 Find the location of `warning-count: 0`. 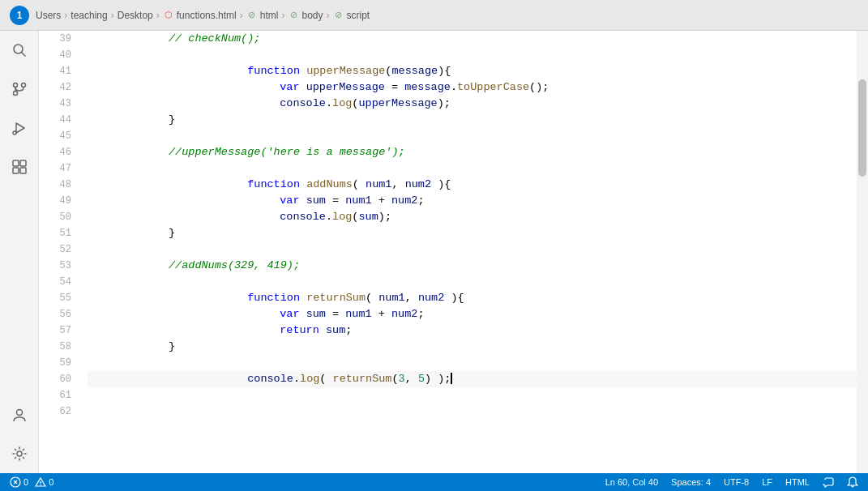

warning-count: 0 is located at coordinates (51, 482).